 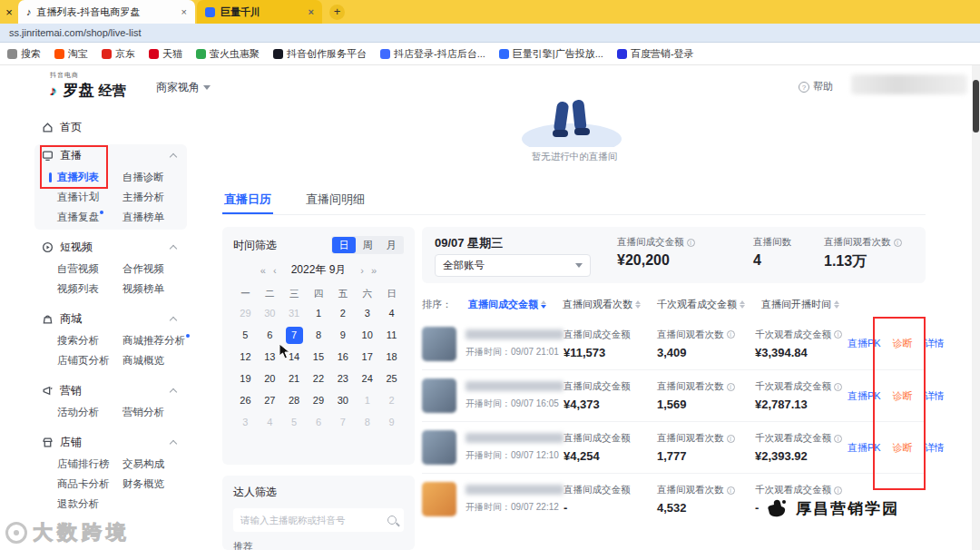 What do you see at coordinates (245, 423) in the screenshot?
I see `calendar-day: 3` at bounding box center [245, 423].